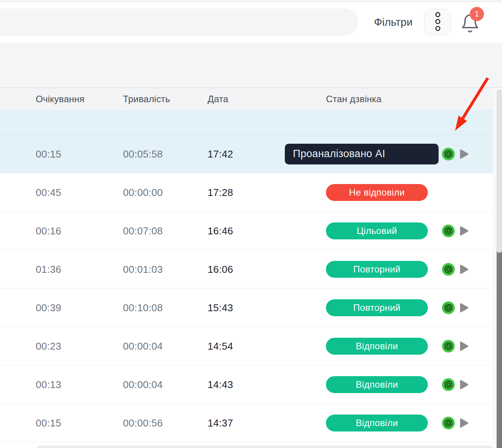  Describe the element at coordinates (221, 154) in the screenshot. I see `date-cell: 17:42` at that location.